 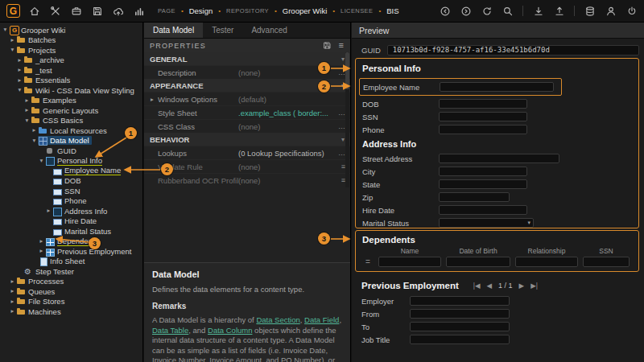 I want to click on tree-item-step-tester: Step Tester, so click(x=71, y=272).